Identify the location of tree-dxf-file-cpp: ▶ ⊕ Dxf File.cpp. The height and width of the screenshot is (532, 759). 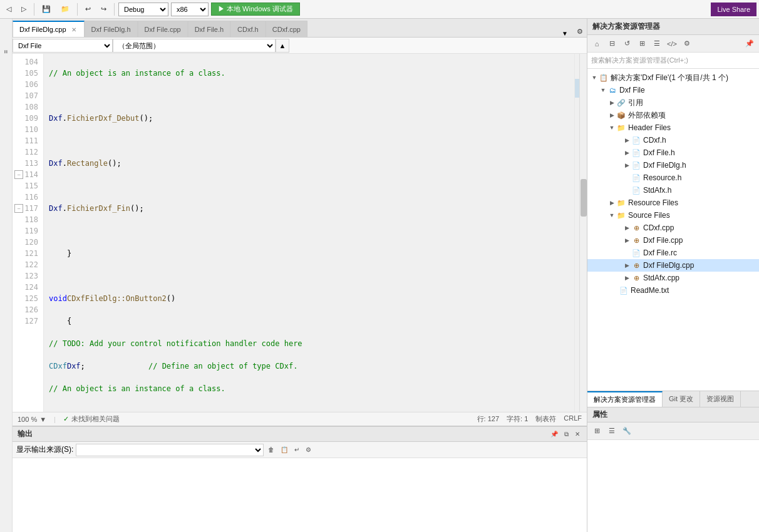
(673, 240).